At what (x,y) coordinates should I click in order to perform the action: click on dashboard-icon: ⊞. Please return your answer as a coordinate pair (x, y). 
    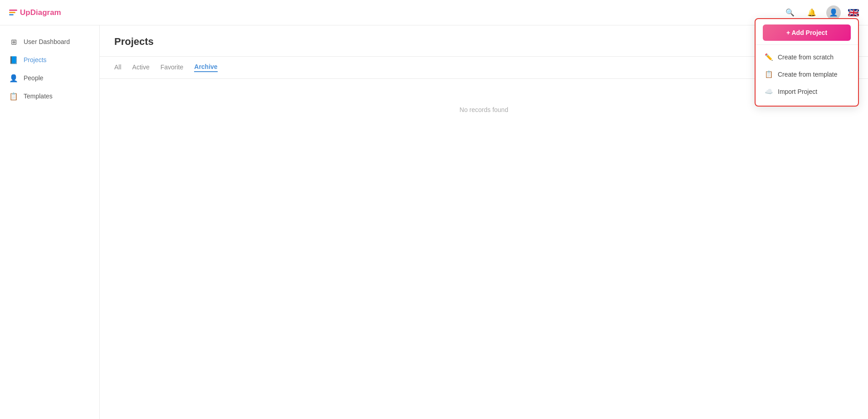
    Looking at the image, I should click on (14, 42).